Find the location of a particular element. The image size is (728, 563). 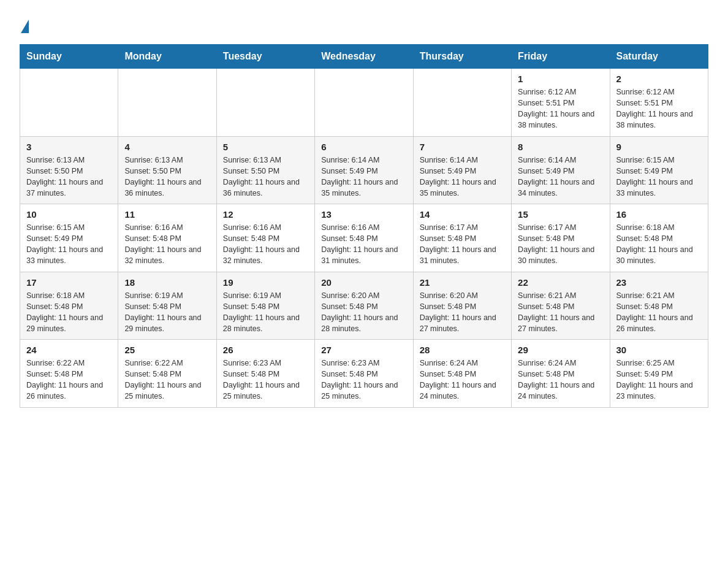

calendar-cell: 16Sunrise: 6:18 AM Sunset: 5:48 PM Dayli… is located at coordinates (659, 238).